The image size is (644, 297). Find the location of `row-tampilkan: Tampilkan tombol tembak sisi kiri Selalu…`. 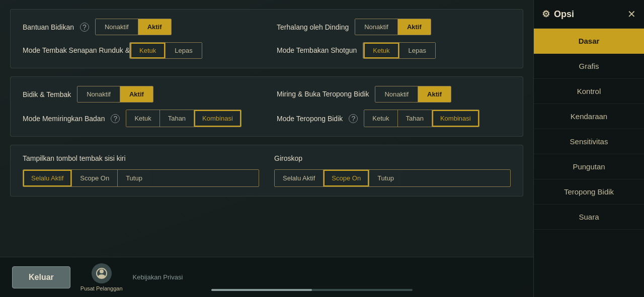

row-tampilkan: Tampilkan tombol tembak sisi kiri Selalu… is located at coordinates (267, 171).